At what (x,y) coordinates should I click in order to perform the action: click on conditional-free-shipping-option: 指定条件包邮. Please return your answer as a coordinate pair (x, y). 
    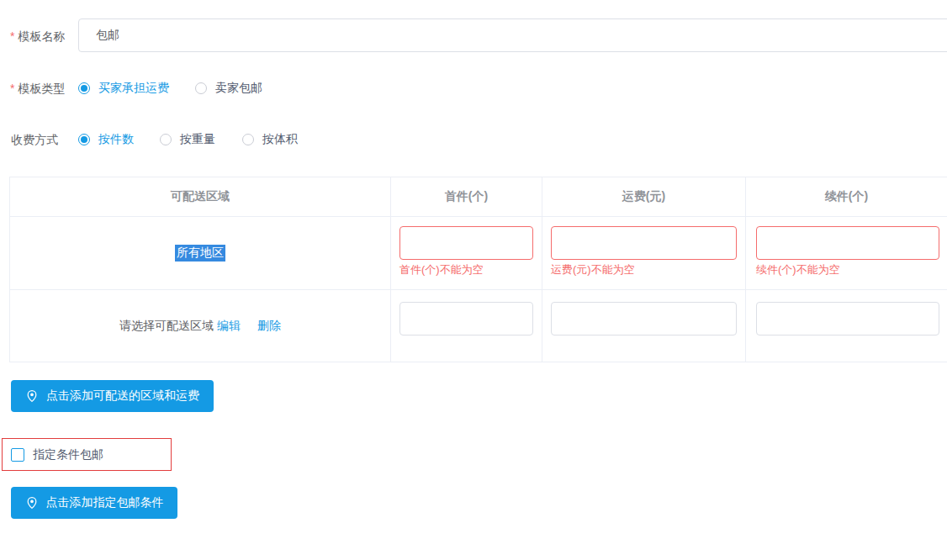
    Looking at the image, I should click on (87, 454).